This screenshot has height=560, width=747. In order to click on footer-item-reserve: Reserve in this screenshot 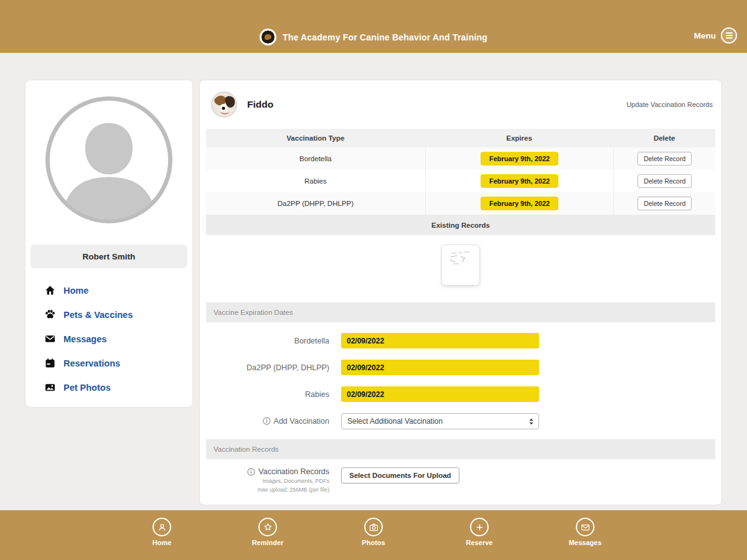, I will do `click(479, 532)`.